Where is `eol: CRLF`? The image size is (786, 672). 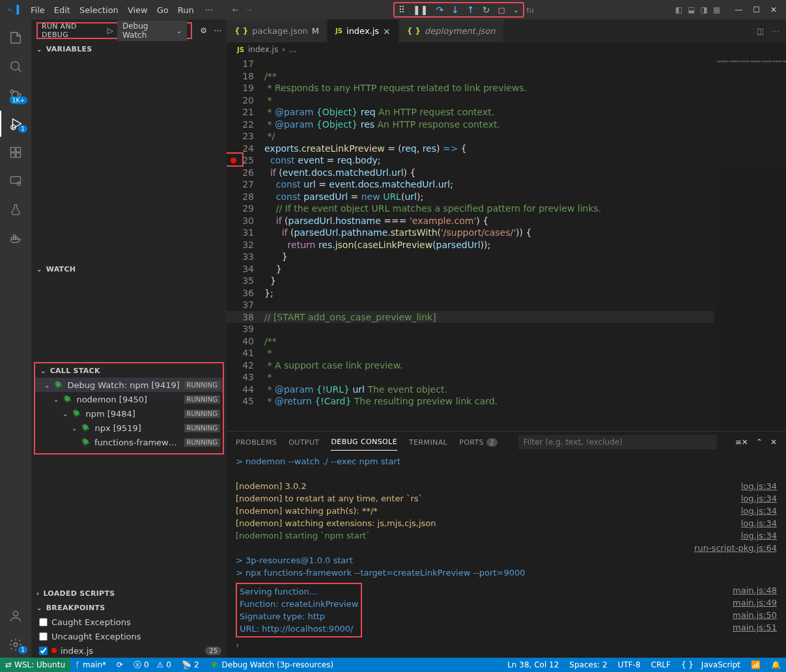
eol: CRLF is located at coordinates (661, 665).